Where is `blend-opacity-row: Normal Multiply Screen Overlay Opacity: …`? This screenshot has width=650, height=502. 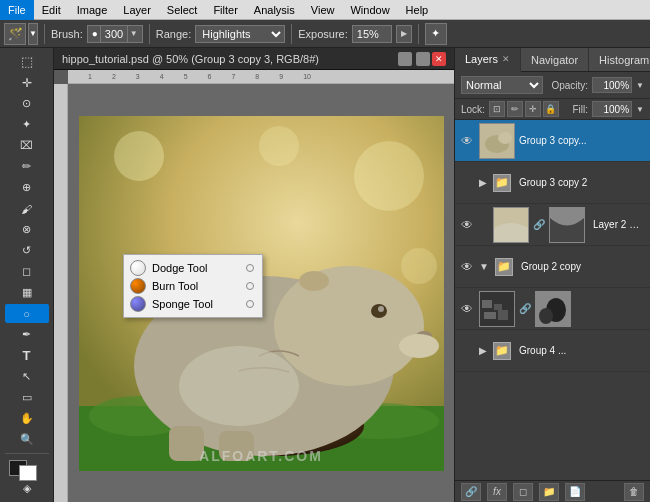 blend-opacity-row: Normal Multiply Screen Overlay Opacity: … is located at coordinates (552, 86).